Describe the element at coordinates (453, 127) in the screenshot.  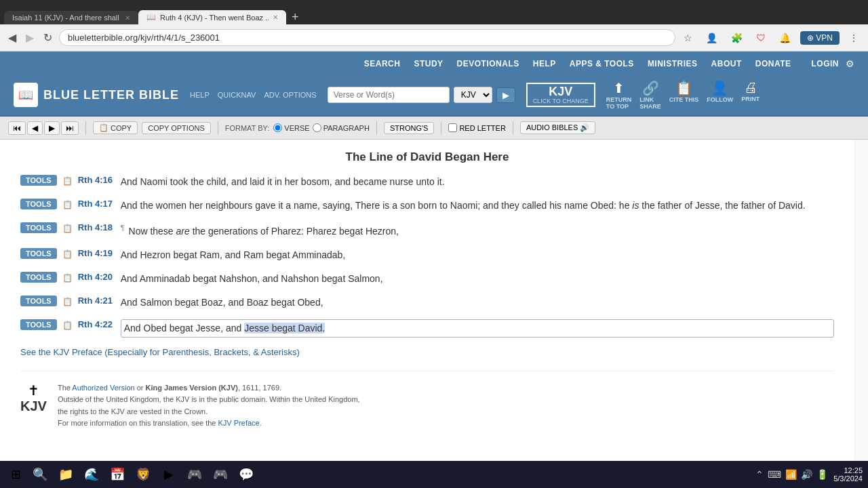
I see `red-letter-checkbox` at that location.